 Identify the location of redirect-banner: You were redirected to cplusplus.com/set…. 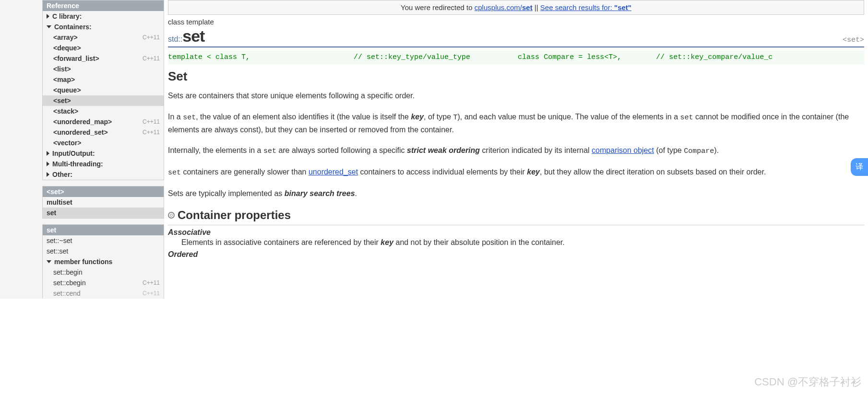
(516, 8).